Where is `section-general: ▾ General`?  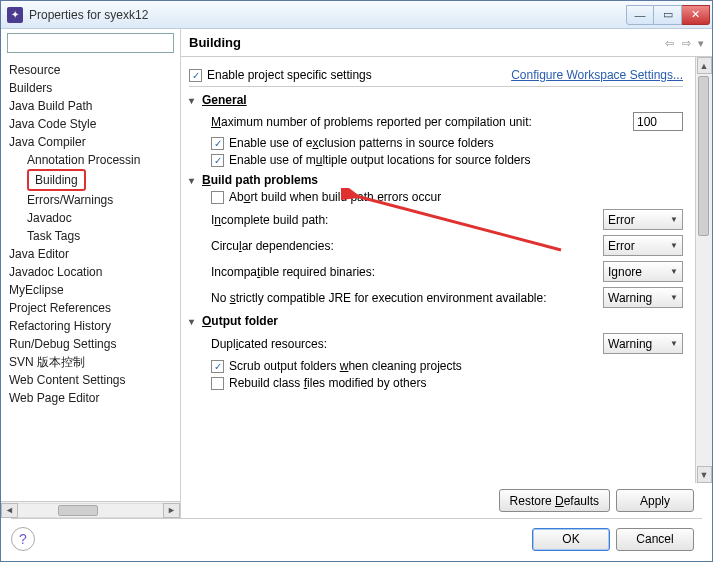 section-general: ▾ General is located at coordinates (436, 100).